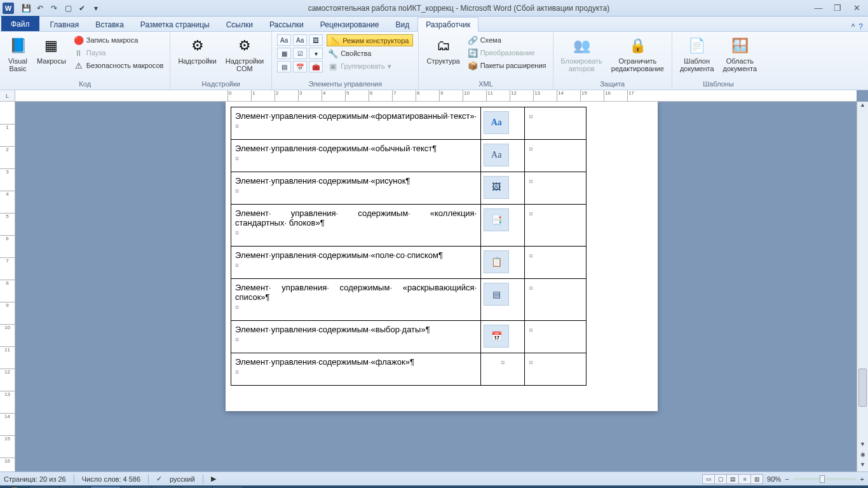 The height and width of the screenshot is (488, 868). I want to click on zoom-out-button: −, so click(787, 479).